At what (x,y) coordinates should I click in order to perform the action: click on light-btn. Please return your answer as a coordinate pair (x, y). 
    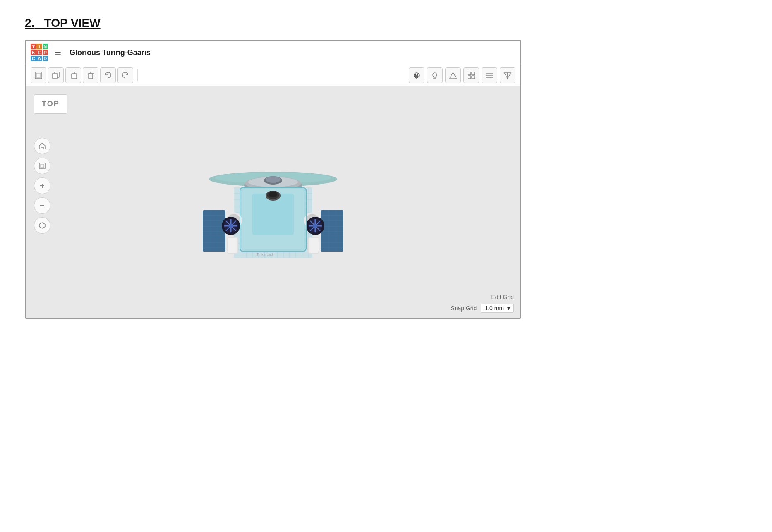
    Looking at the image, I should click on (435, 75).